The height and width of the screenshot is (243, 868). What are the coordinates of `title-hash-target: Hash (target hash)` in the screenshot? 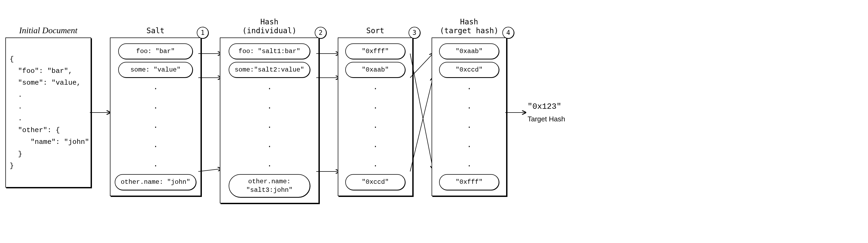 It's located at (469, 23).